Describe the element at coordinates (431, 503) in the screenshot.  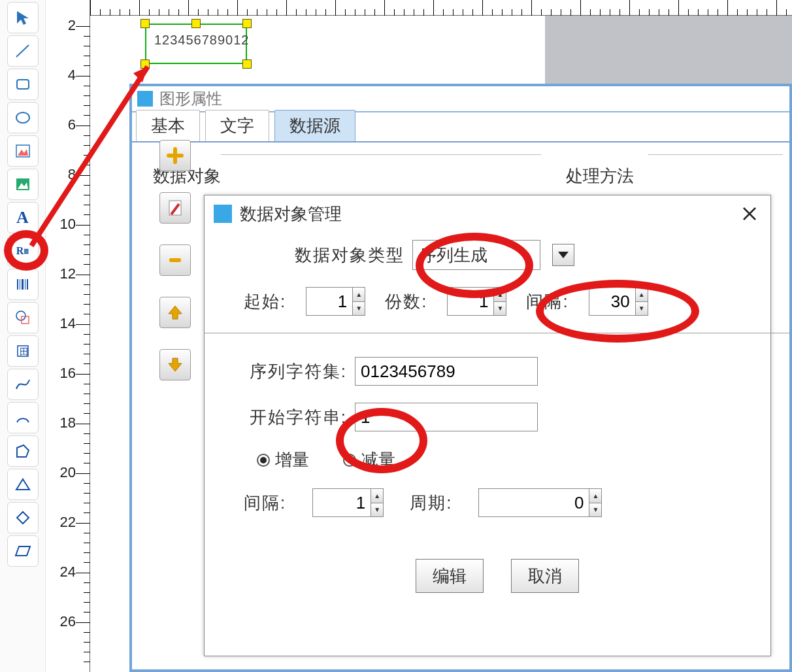
I see `period-label: 周期:` at that location.